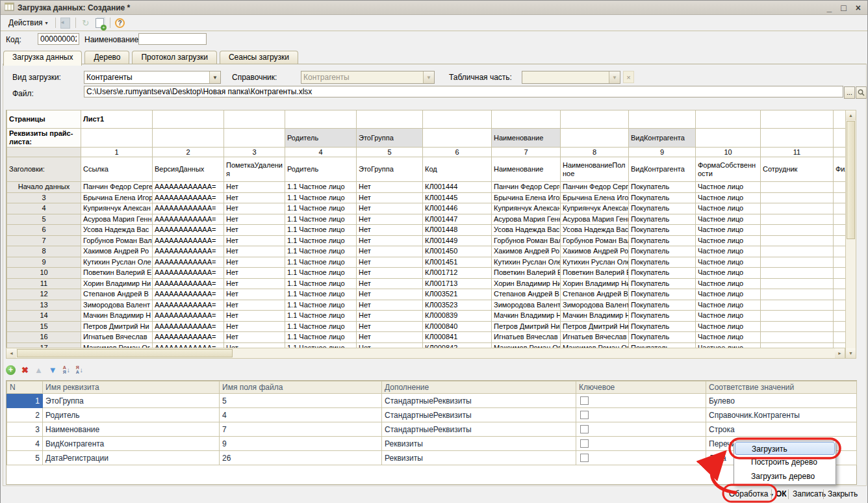  I want to click on cell-code: КЛ001444, so click(457, 187).